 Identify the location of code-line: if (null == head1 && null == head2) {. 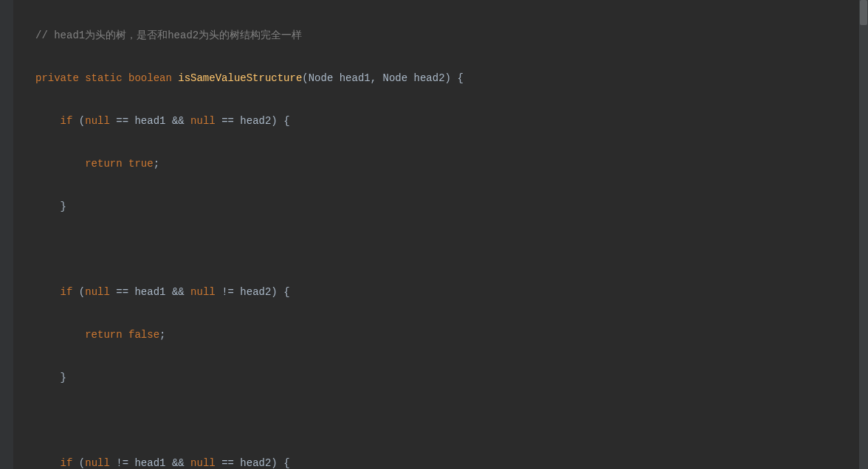
(452, 121).